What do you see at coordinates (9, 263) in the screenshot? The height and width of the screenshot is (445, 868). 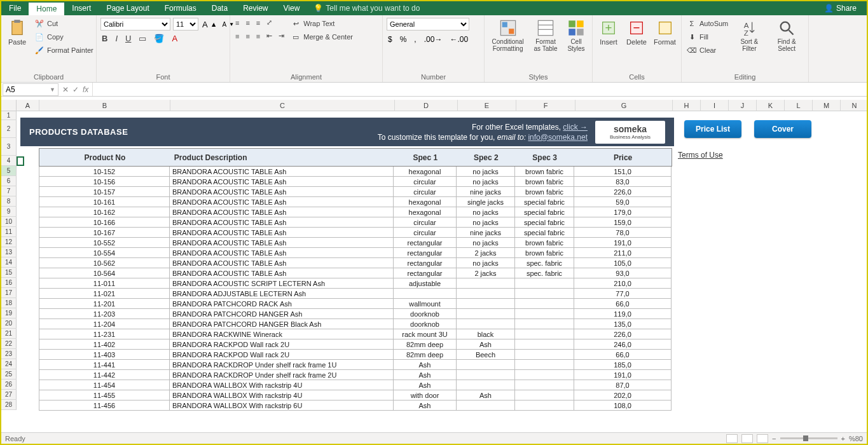 I see `row-header-14: 14` at bounding box center [9, 263].